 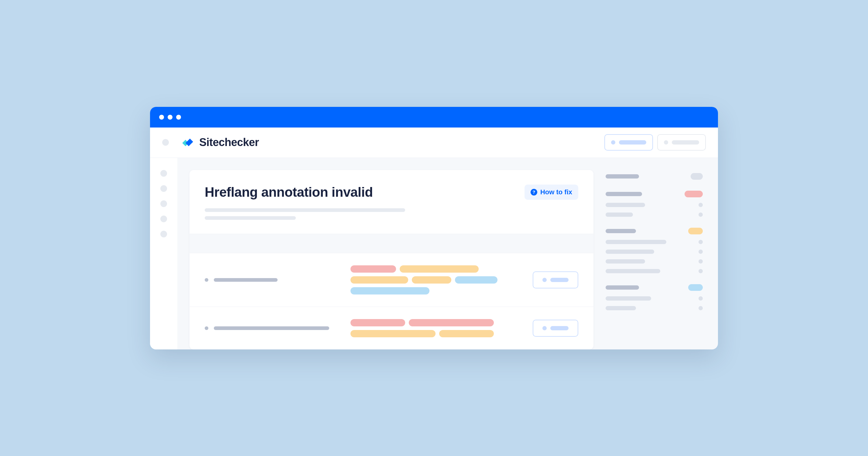 What do you see at coordinates (170, 117) in the screenshot?
I see `window-minimize-icon` at bounding box center [170, 117].